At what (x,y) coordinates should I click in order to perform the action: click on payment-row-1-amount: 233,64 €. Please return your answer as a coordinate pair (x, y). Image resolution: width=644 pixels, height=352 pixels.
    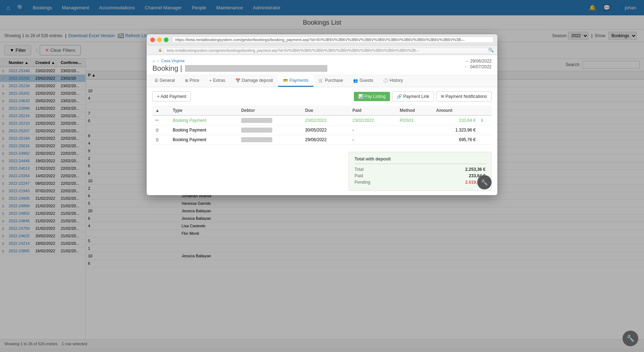
    Looking at the image, I should click on (456, 120).